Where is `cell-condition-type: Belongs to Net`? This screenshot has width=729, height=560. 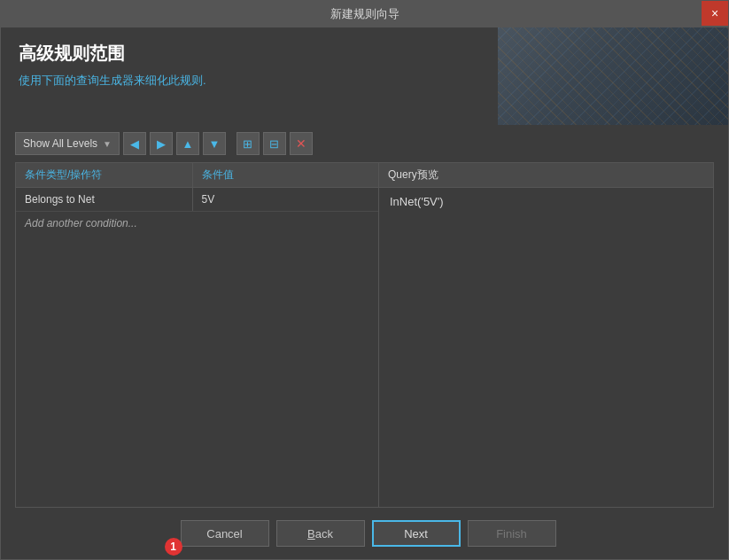
cell-condition-type: Belongs to Net is located at coordinates (105, 199).